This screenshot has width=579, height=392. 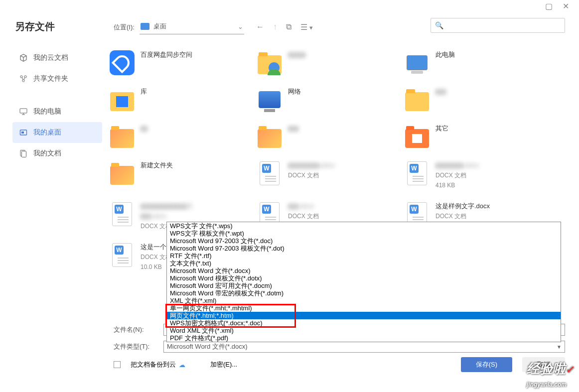 What do you see at coordinates (364, 271) in the screenshot?
I see `file-type-option: Microsoft Word 文件(*.docx)` at bounding box center [364, 271].